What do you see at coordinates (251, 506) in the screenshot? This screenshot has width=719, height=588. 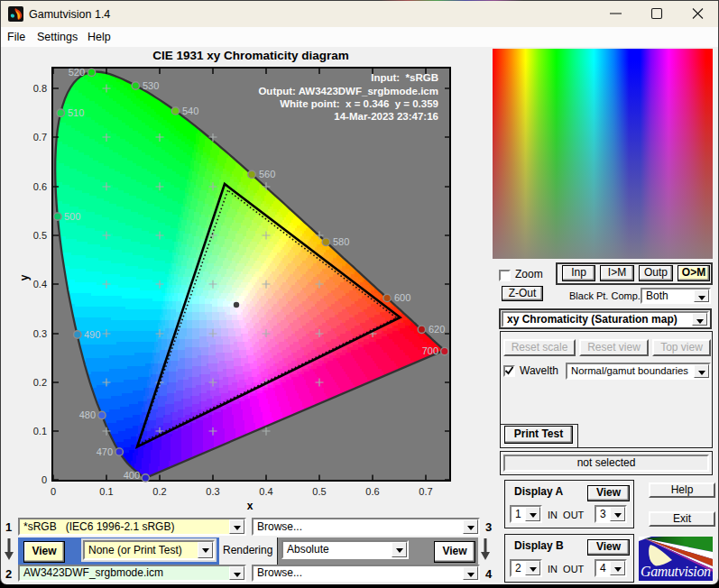 I see `svg-text: x` at bounding box center [251, 506].